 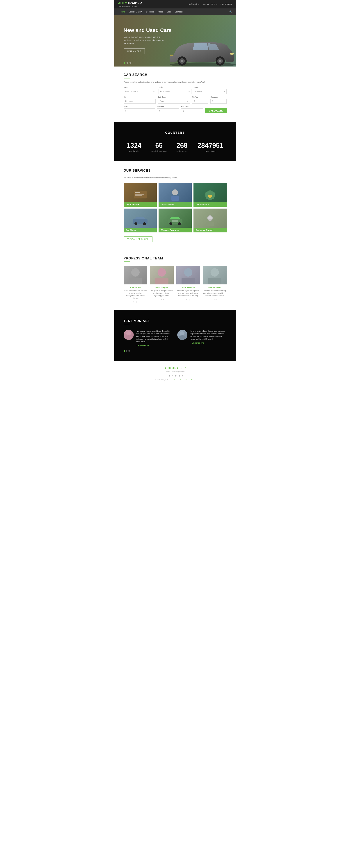 What do you see at coordinates (175, 338) in the screenshot?
I see `testimonials-grid: I had a great experience at this car dea…` at bounding box center [175, 338].